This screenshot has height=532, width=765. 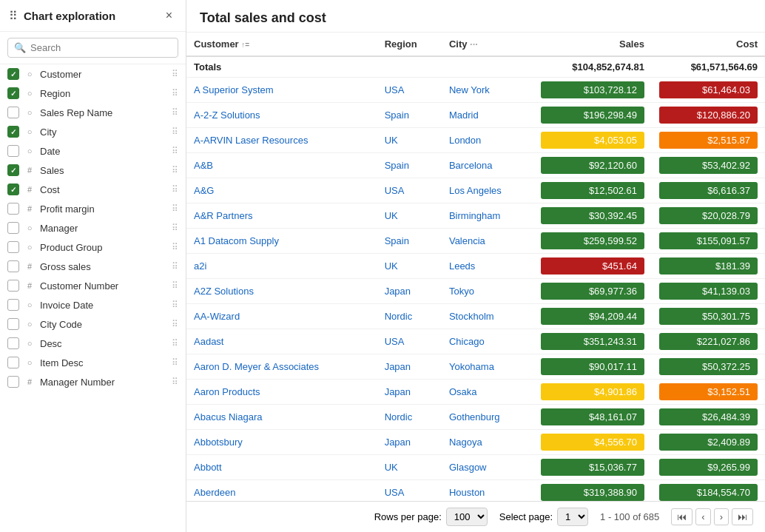 I want to click on drag-handle-region: ⠿, so click(x=175, y=93).